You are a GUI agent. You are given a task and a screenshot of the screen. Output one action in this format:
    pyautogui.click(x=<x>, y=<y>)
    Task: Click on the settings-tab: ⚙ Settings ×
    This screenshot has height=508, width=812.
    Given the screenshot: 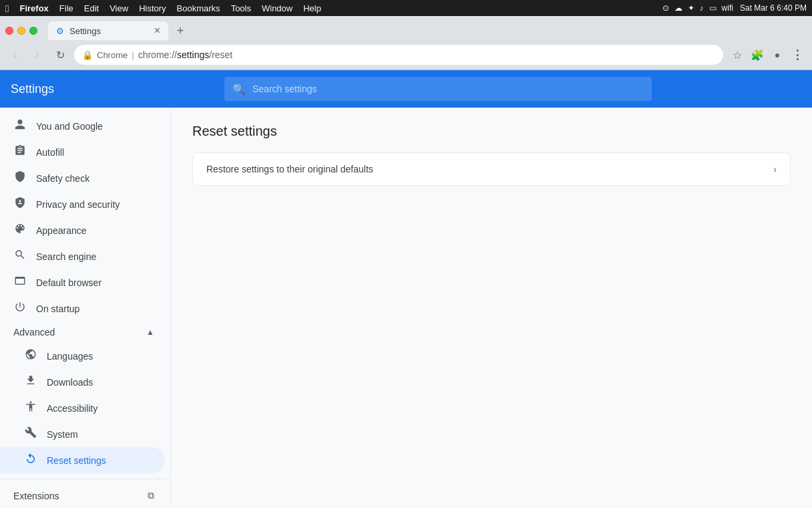 What is the action you would take?
    pyautogui.click(x=108, y=31)
    